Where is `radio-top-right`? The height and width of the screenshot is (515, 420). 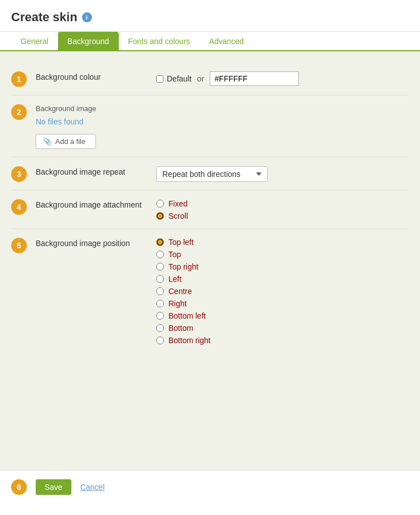
radio-top-right is located at coordinates (160, 267).